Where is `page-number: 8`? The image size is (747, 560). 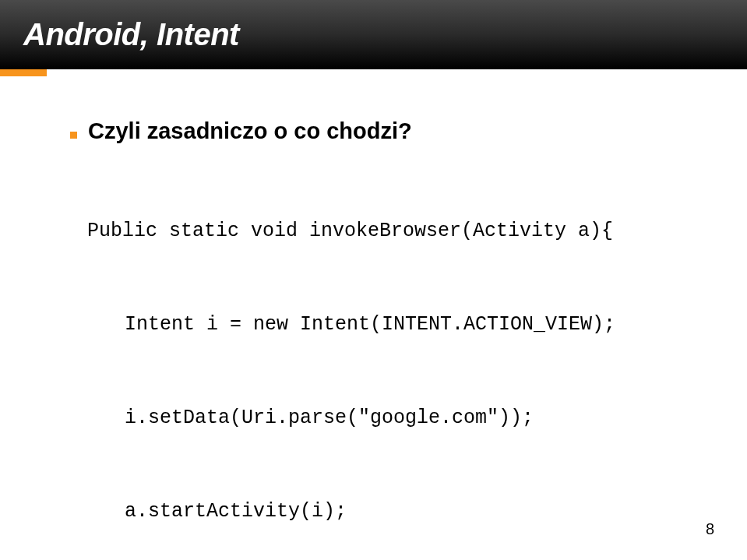 page-number: 8 is located at coordinates (710, 530).